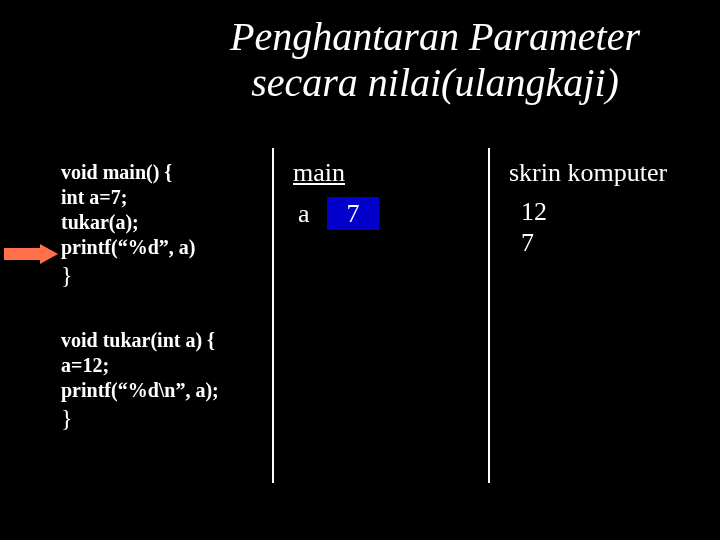  What do you see at coordinates (128, 172) in the screenshot?
I see `code-line: void main() {` at bounding box center [128, 172].